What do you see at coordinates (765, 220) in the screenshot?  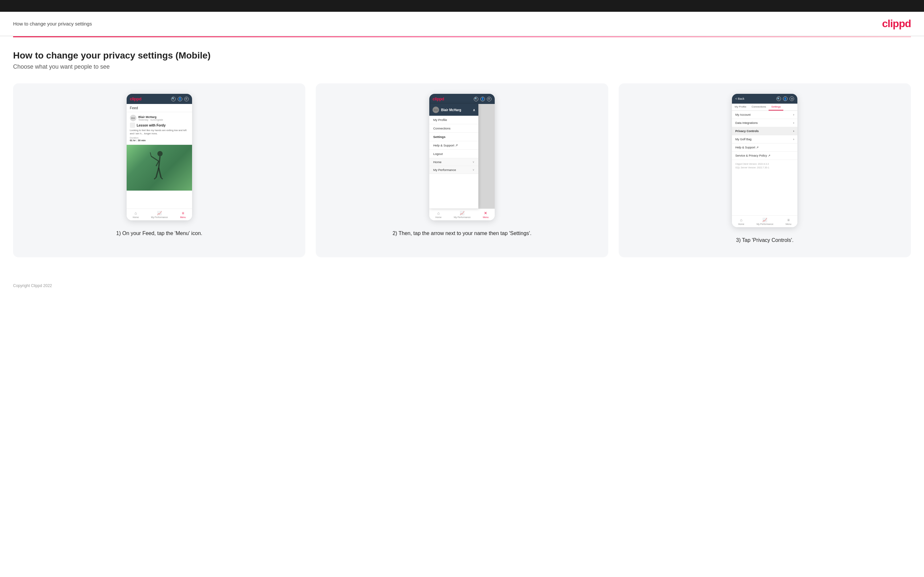 I see `chart-icon-3: 📈` at bounding box center [765, 220].